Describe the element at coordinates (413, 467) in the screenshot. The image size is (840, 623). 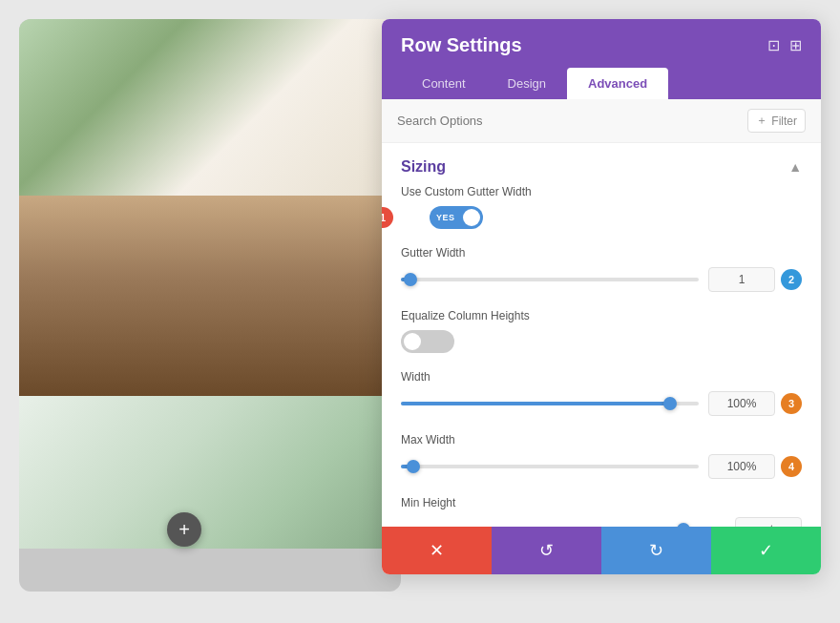
I see `max-width-thumb` at that location.